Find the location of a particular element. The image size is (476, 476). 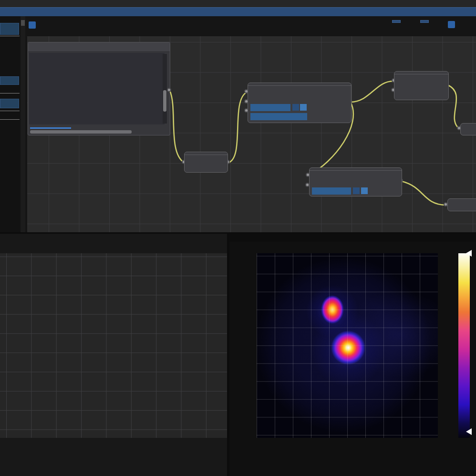

colorbar is located at coordinates (464, 345).